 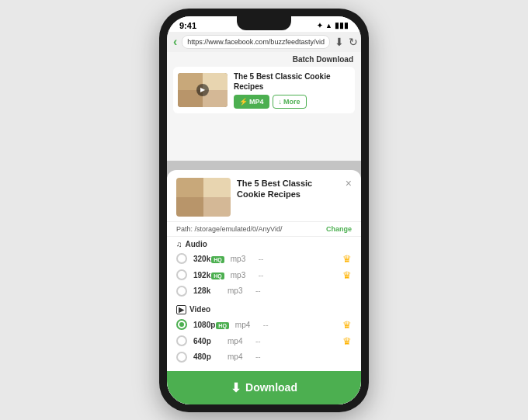 What do you see at coordinates (339, 229) in the screenshot?
I see `change-link: Change` at bounding box center [339, 229].